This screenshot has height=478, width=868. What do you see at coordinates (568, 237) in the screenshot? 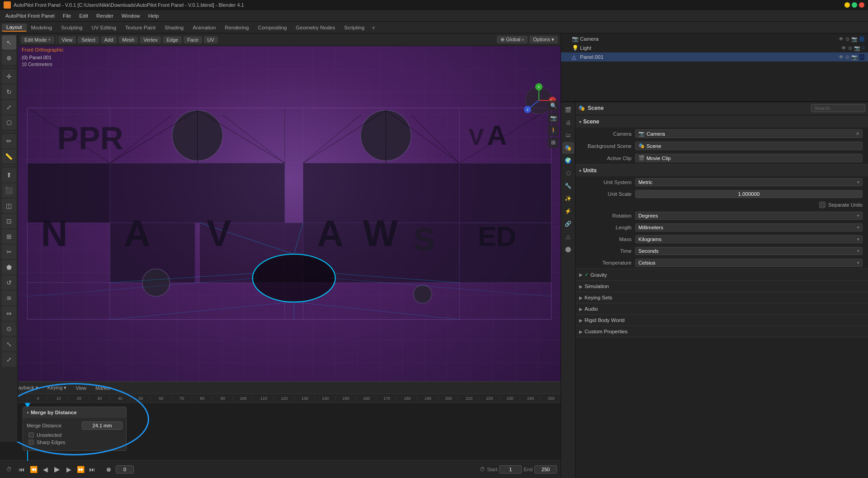
I see `props-object-data-icon: △` at bounding box center [568, 237].